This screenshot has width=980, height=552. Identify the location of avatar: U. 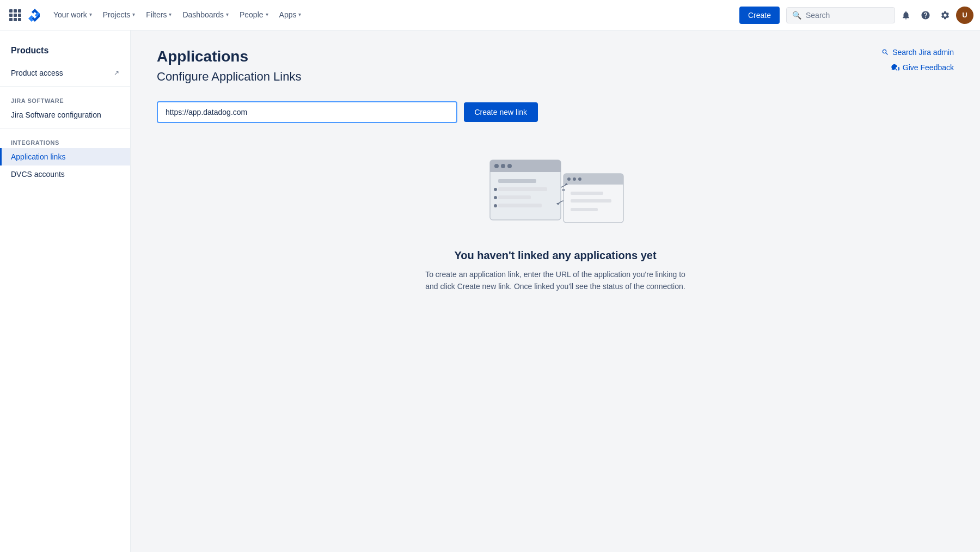
(965, 15).